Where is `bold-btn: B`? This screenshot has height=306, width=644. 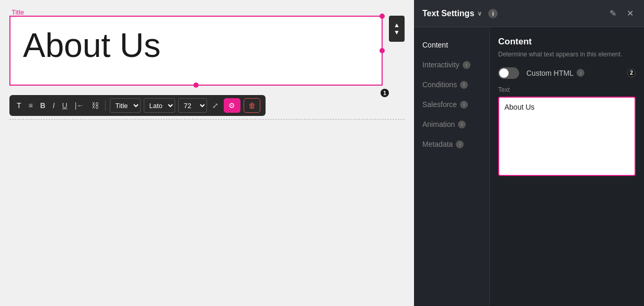 bold-btn: B is located at coordinates (43, 105).